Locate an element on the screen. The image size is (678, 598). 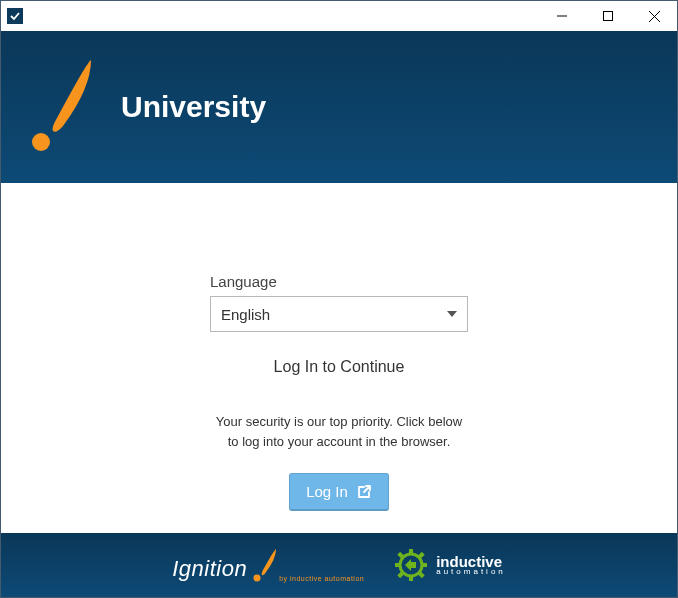
minimize-button is located at coordinates (562, 16).